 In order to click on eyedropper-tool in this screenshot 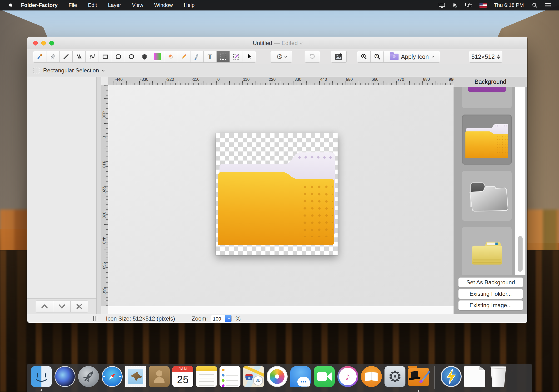, I will do `click(40, 56)`.